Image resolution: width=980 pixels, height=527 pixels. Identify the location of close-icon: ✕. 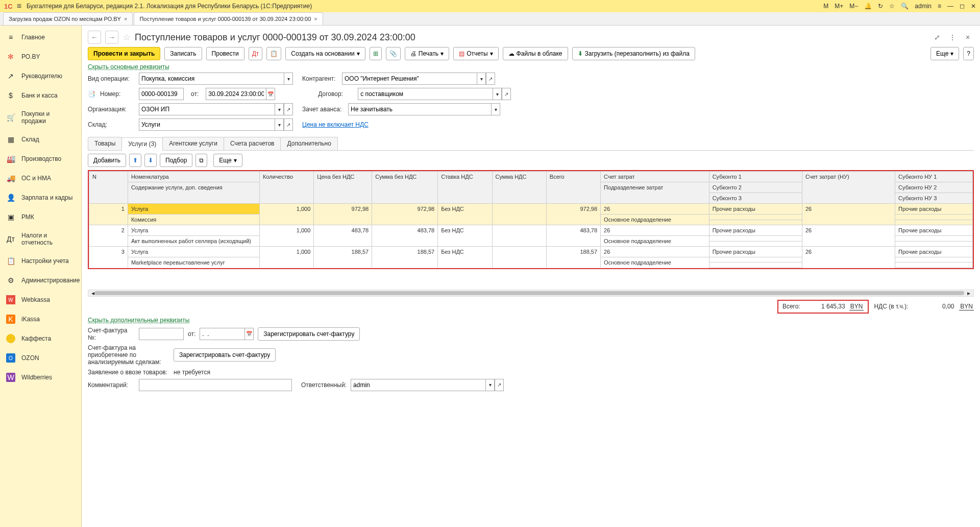
(973, 6).